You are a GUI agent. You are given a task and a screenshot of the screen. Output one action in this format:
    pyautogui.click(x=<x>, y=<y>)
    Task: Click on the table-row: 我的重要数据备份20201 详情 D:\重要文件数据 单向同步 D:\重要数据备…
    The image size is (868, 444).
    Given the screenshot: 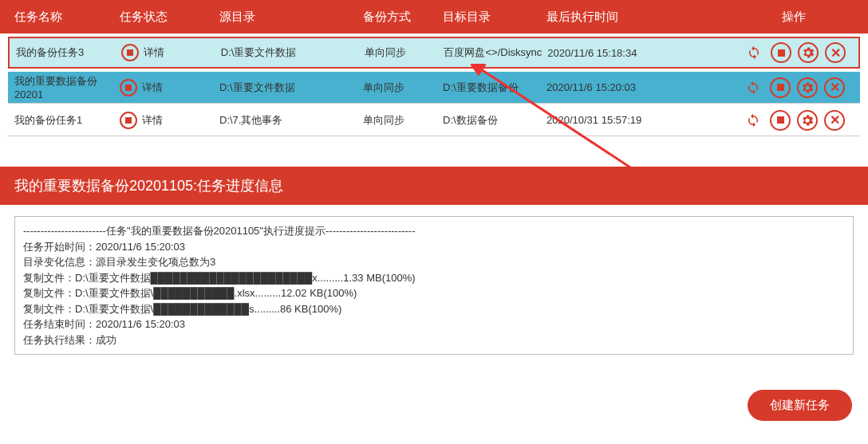 What is the action you would take?
    pyautogui.click(x=434, y=88)
    